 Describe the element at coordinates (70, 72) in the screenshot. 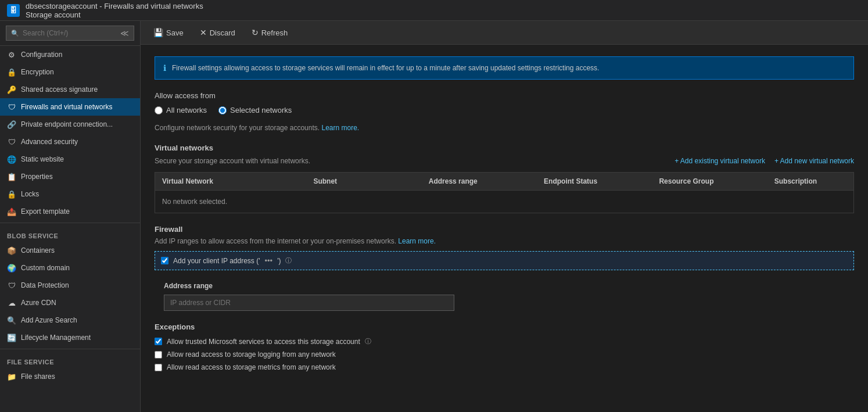

I see `sidebar-item-encryption: 🔒 Encryption` at that location.